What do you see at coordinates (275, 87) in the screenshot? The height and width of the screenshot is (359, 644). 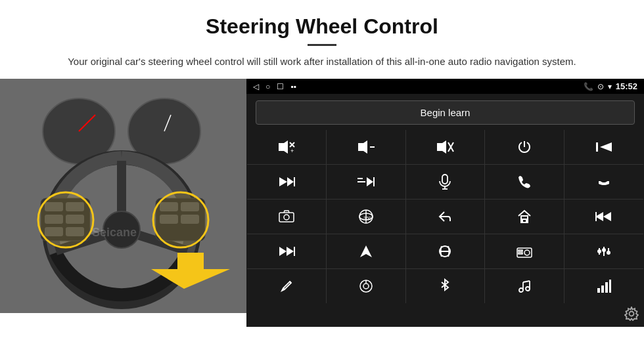 I see `status-bar-left: ◁ ○ ☐ ▪▪` at bounding box center [275, 87].